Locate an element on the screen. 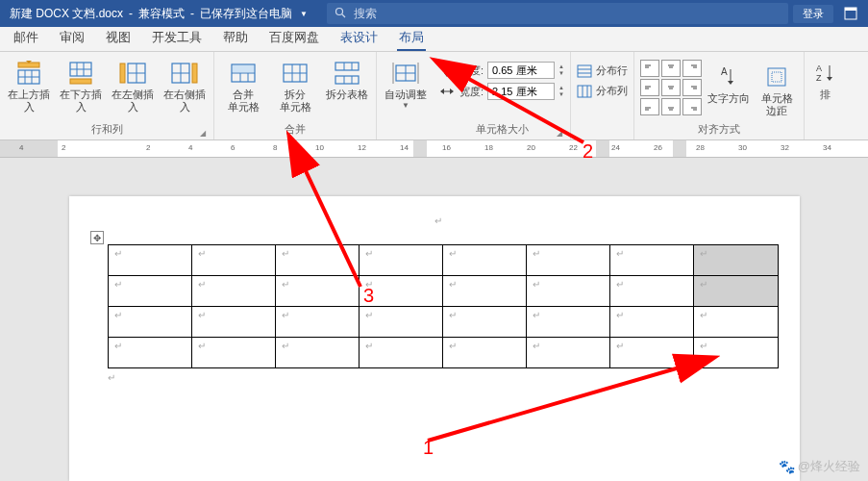 This screenshot has width=868, height=481. align-bot-left is located at coordinates (650, 107).